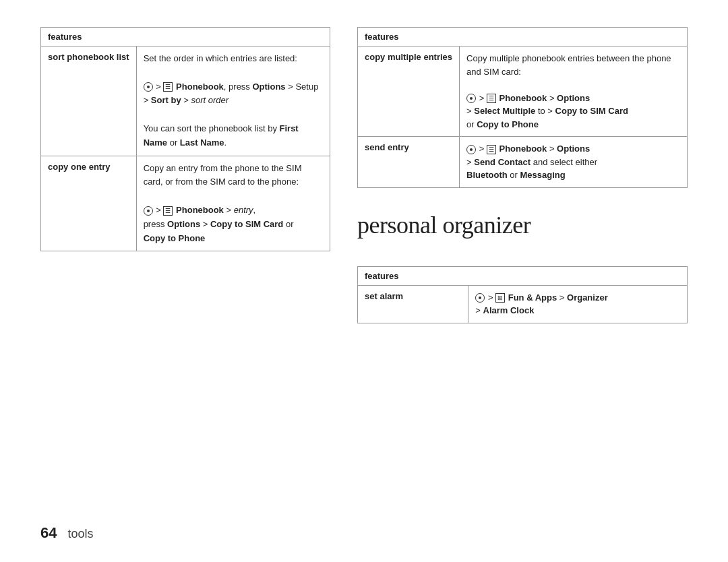  What do you see at coordinates (522, 295) in the screenshot?
I see `right-bottom-feature-table: features set alarm > ⊞ Fun & Apps > Orga…` at bounding box center [522, 295].